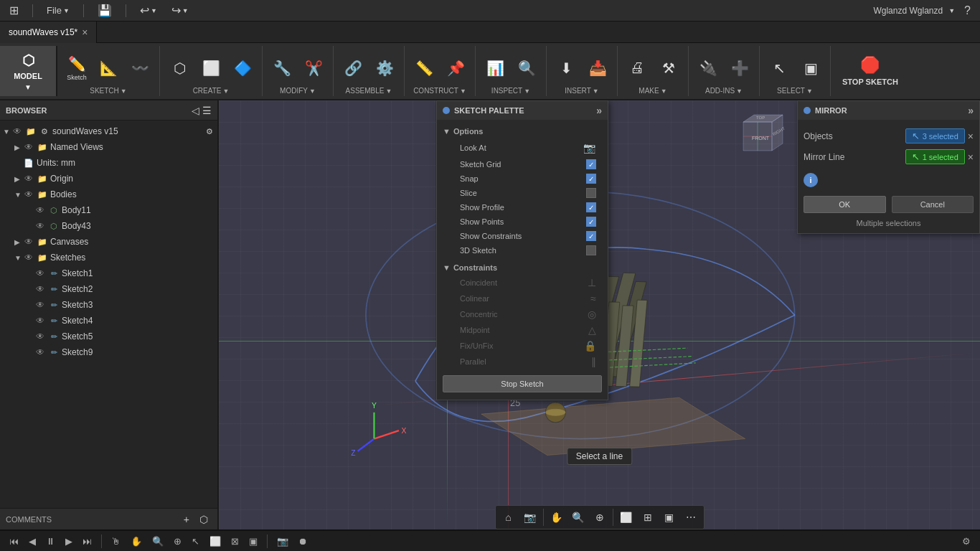  I want to click on vp-camera-button: 📷, so click(530, 517).